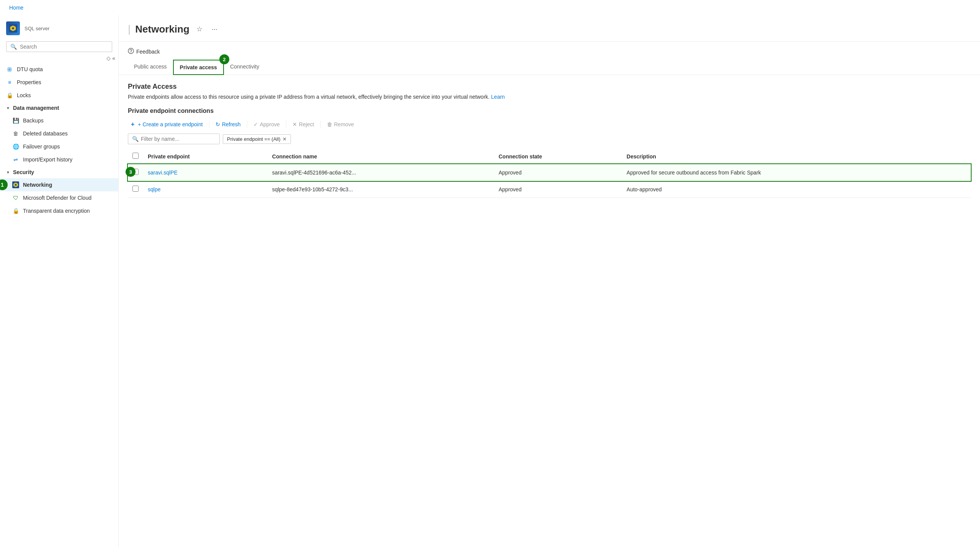  Describe the element at coordinates (245, 67) in the screenshot. I see `tab-connectivity: Connectivity` at that location.